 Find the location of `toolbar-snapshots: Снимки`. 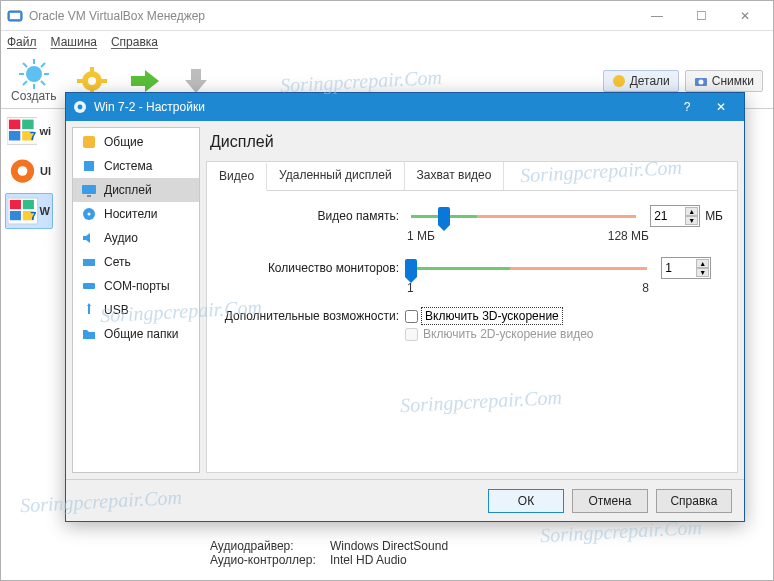

toolbar-snapshots: Снимки is located at coordinates (724, 81).